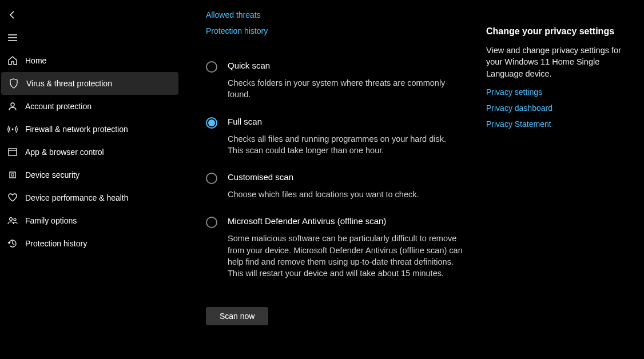  I want to click on side-panel-title: Change your privacy settings, so click(560, 31).